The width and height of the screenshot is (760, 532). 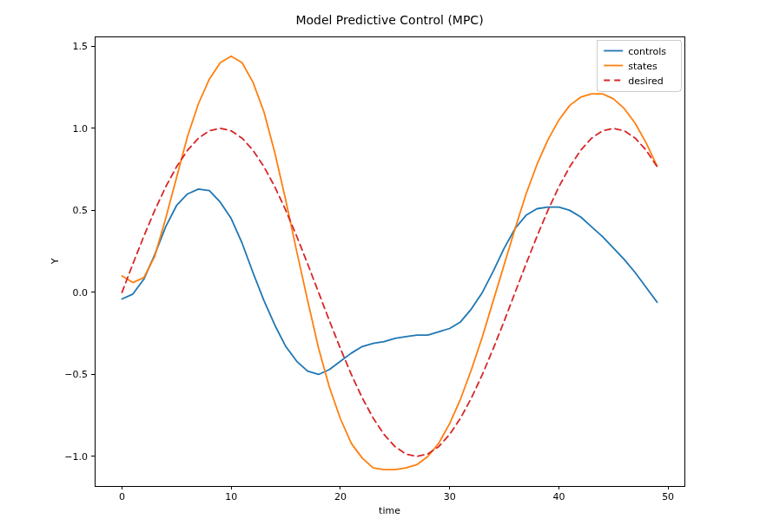 I want to click on chart-title: Model Predictive Control (MPC), so click(x=389, y=20).